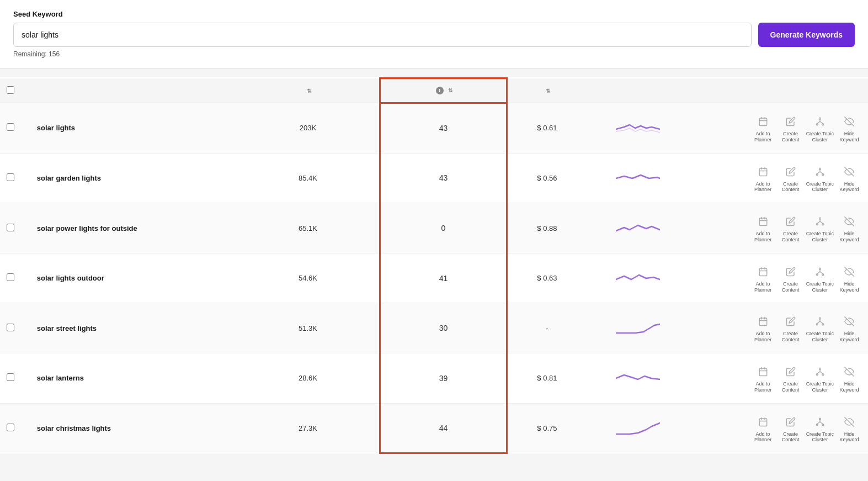 The image size is (868, 481). I want to click on hide-keyword-label: HideKeyword, so click(849, 237).